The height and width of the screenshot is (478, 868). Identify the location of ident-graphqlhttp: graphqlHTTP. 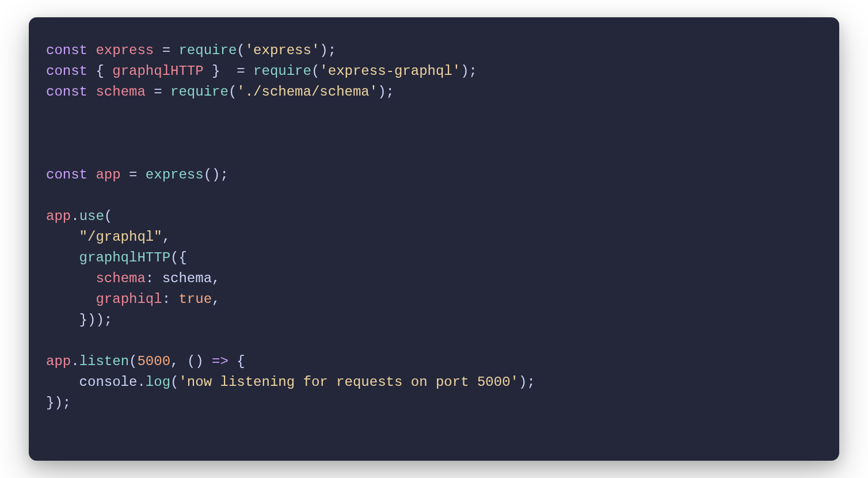
(158, 71).